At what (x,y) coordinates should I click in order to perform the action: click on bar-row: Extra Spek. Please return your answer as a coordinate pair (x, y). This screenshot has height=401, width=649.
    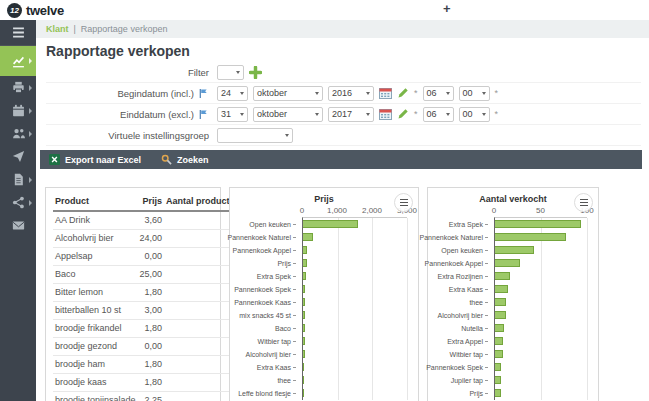
    Looking at the image, I should click on (355, 276).